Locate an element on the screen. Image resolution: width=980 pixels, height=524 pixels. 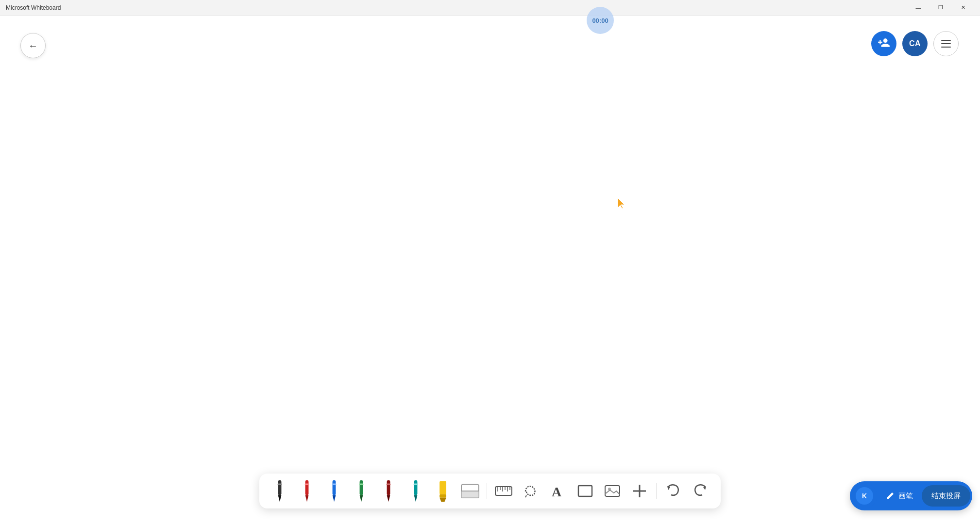
hamburger-icon is located at coordinates (946, 44).